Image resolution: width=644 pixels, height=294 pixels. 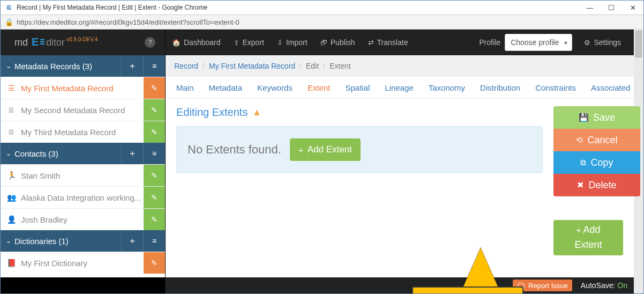 I want to click on chevron-down-icon: ⌄, so click(x=9, y=153).